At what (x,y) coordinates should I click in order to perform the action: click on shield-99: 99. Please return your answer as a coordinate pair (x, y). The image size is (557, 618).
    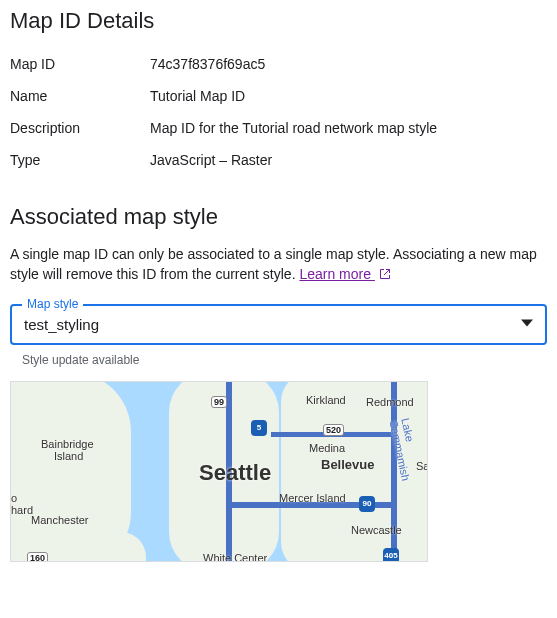
    Looking at the image, I should click on (219, 402).